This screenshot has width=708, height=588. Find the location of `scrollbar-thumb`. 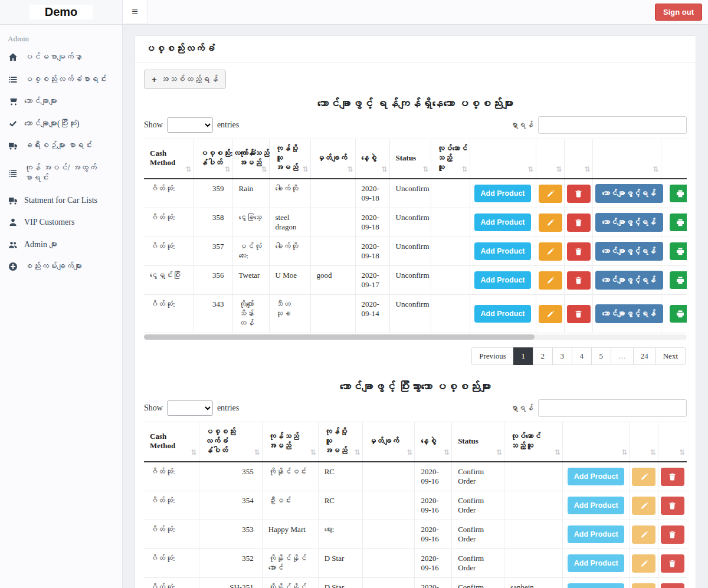

scrollbar-thumb is located at coordinates (339, 337).